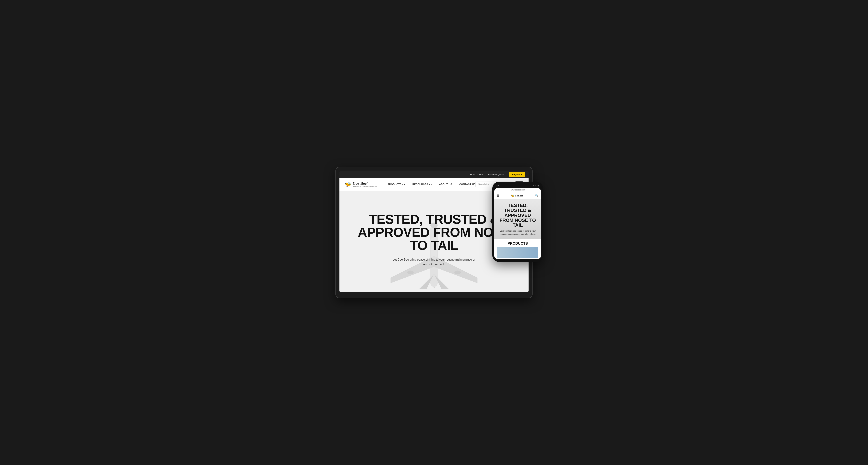 The image size is (868, 465). What do you see at coordinates (422, 184) in the screenshot?
I see `nav-resources: RESOURCES ▾` at bounding box center [422, 184].